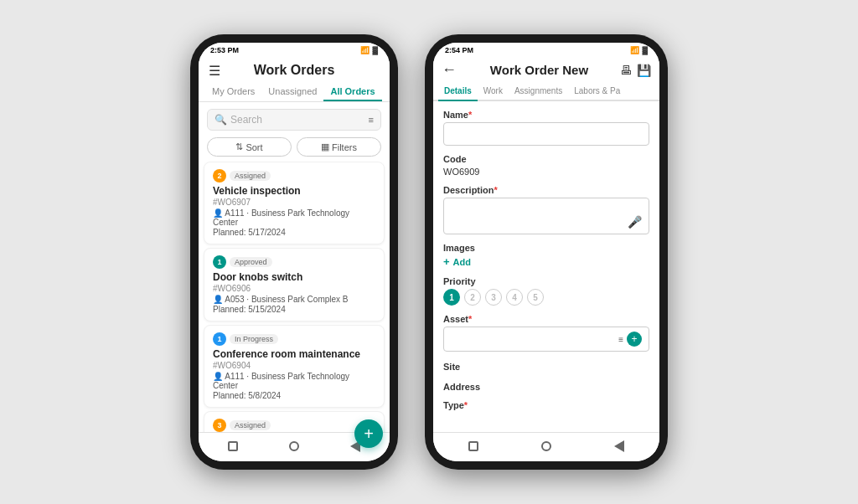 The height and width of the screenshot is (504, 858). Describe the element at coordinates (597, 90) in the screenshot. I see `tab-labors: Labors & Pa` at that location.